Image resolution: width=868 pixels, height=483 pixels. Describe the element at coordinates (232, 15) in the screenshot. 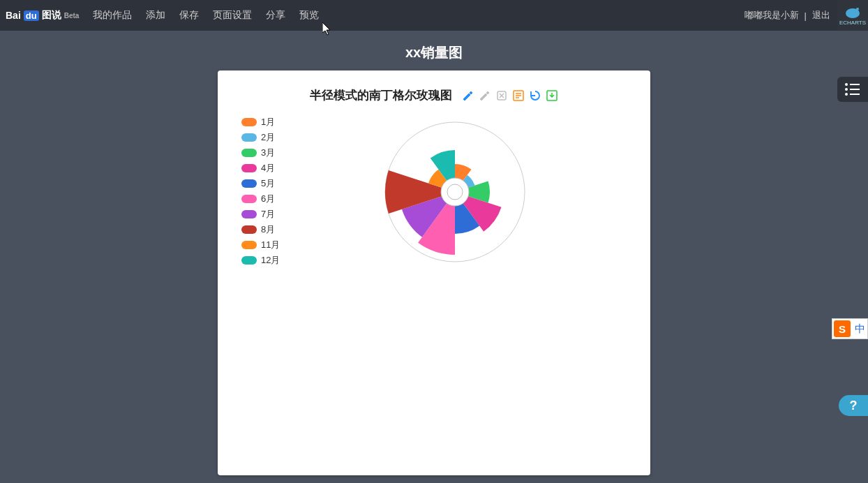

I see `nav-page-settings: 页面设置` at that location.